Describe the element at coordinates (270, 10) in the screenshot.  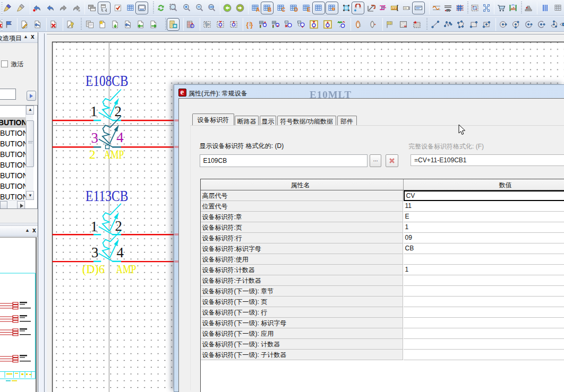
I see `svg-text: B` at that location.